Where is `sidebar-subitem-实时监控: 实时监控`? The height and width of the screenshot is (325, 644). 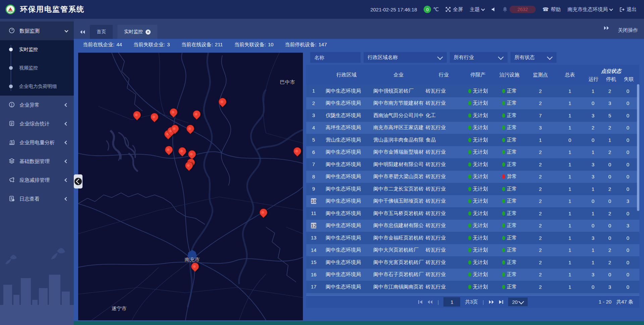
sidebar-subitem-实时监控: 实时监控 is located at coordinates (37, 50).